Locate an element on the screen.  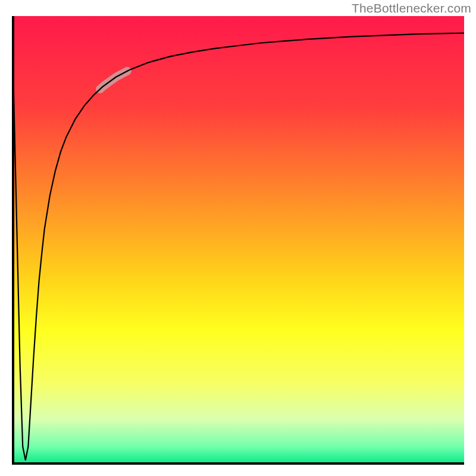
attribution-text: TheBottlenecker.com is located at coordinates (412, 8).